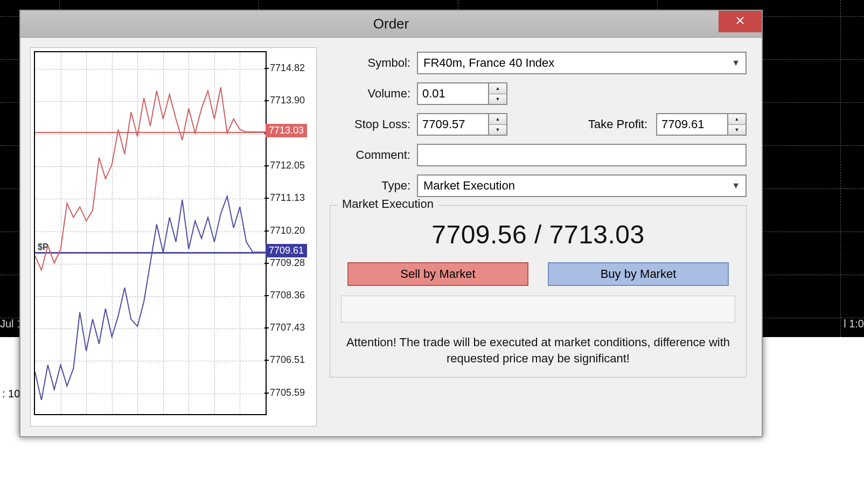  Describe the element at coordinates (391, 24) in the screenshot. I see `titlebar: Order` at that location.